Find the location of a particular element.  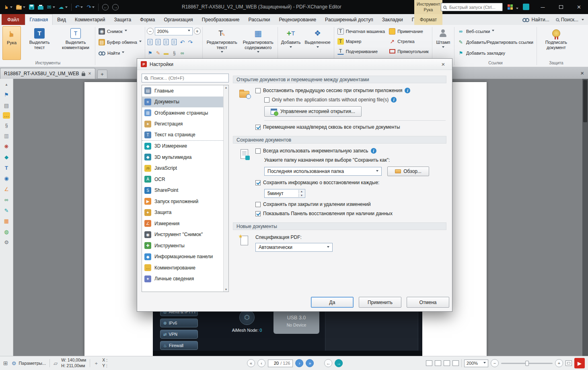

category-registration: Регистрация is located at coordinates (183, 124).